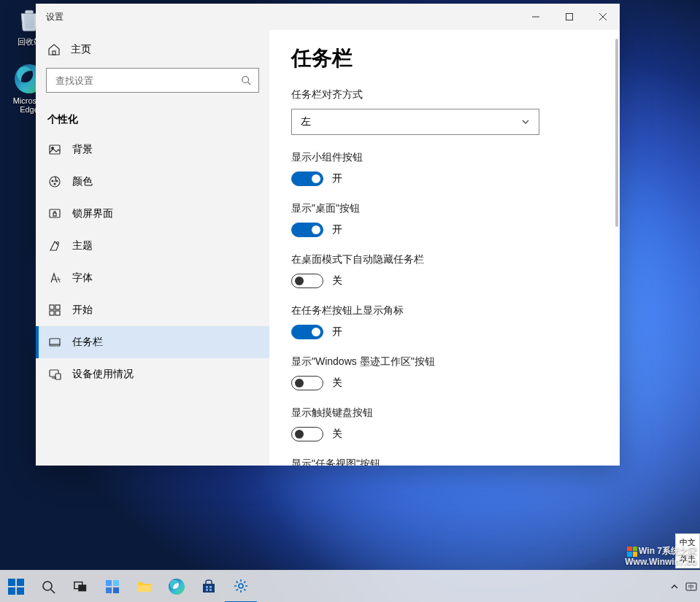  Describe the element at coordinates (153, 80) in the screenshot. I see `search-box` at that location.